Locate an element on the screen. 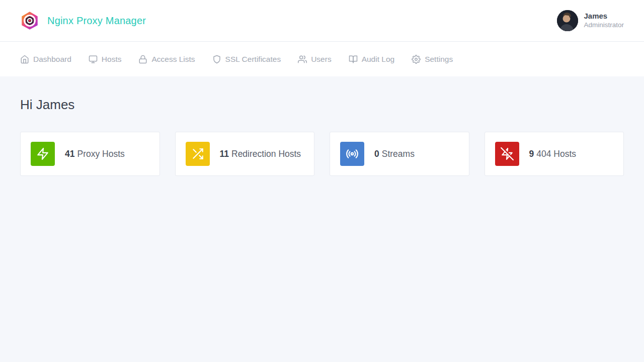 The height and width of the screenshot is (362, 644). card-label: Streams is located at coordinates (398, 154).